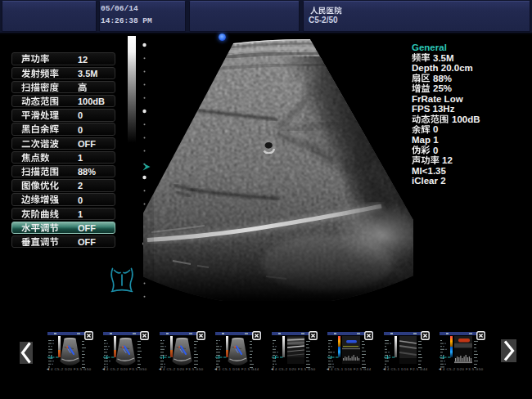  Describe the element at coordinates (442, 68) in the screenshot. I see `svg-text: Depth 20.0cm` at that location.